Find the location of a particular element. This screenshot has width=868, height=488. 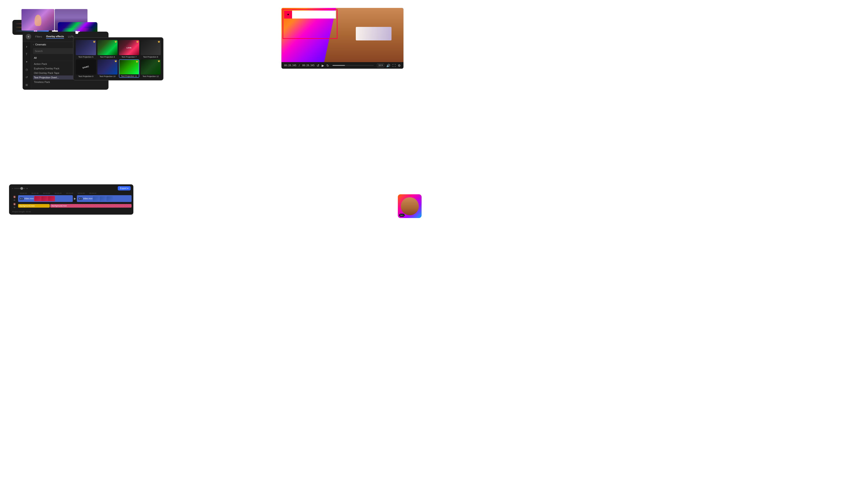

aspect-ratio-selector: 16:9 is located at coordinates (381, 65).